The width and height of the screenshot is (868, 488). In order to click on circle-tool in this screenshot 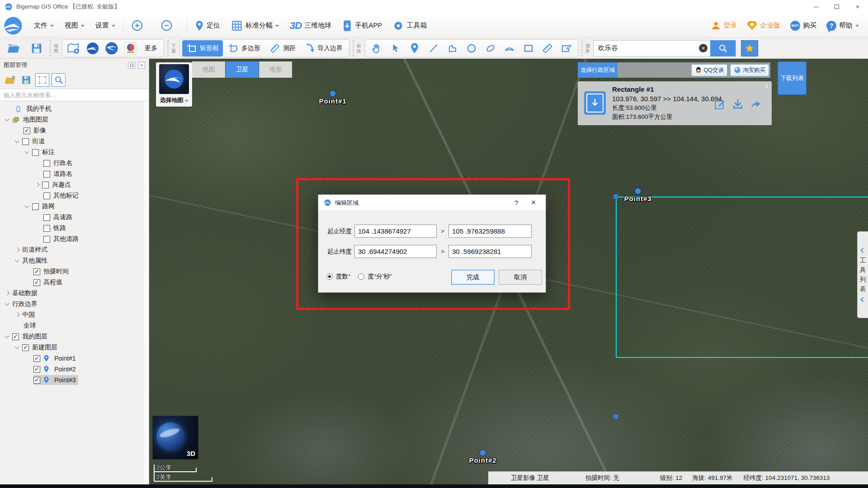, I will do `click(472, 48)`.